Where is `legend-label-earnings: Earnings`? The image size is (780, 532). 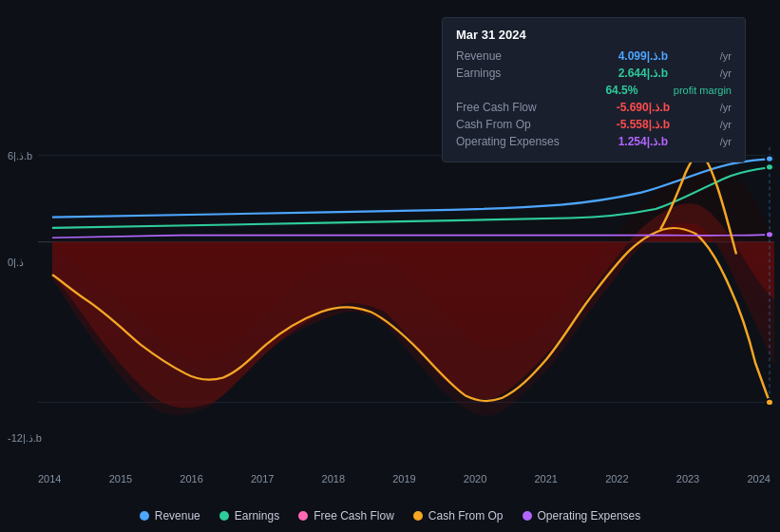 legend-label-earnings: Earnings is located at coordinates (257, 516).